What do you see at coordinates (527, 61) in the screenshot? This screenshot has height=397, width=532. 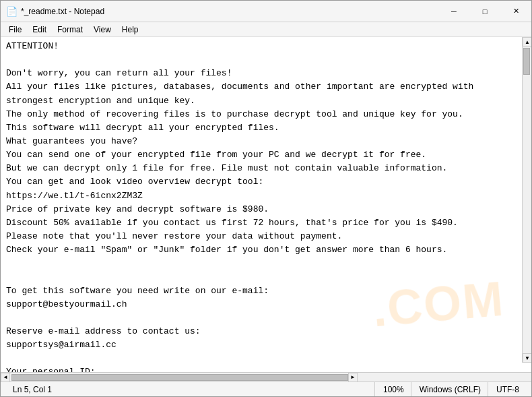 I see `scroll-thumb` at bounding box center [527, 61].